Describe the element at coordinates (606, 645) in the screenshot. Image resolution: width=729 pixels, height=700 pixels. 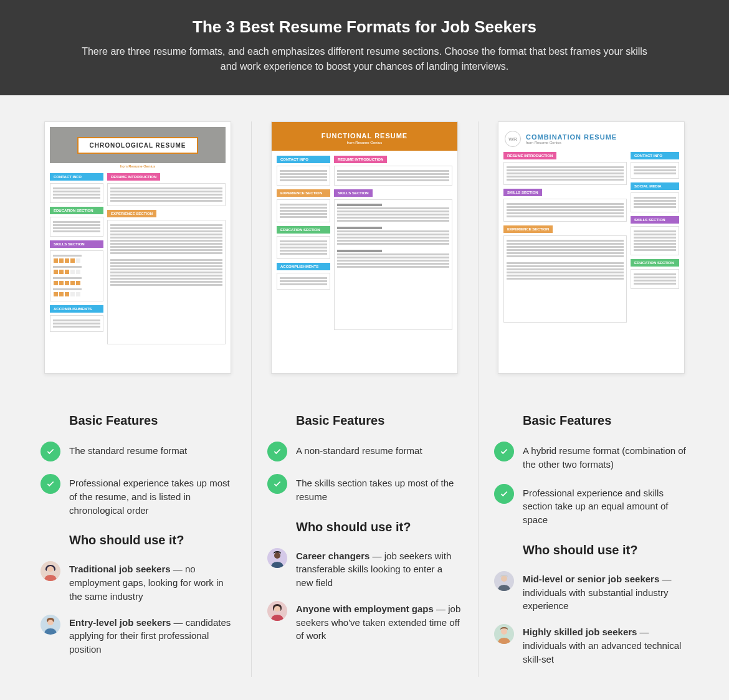
I see `persona-text: Highly skilled job seekers — individuals…` at that location.